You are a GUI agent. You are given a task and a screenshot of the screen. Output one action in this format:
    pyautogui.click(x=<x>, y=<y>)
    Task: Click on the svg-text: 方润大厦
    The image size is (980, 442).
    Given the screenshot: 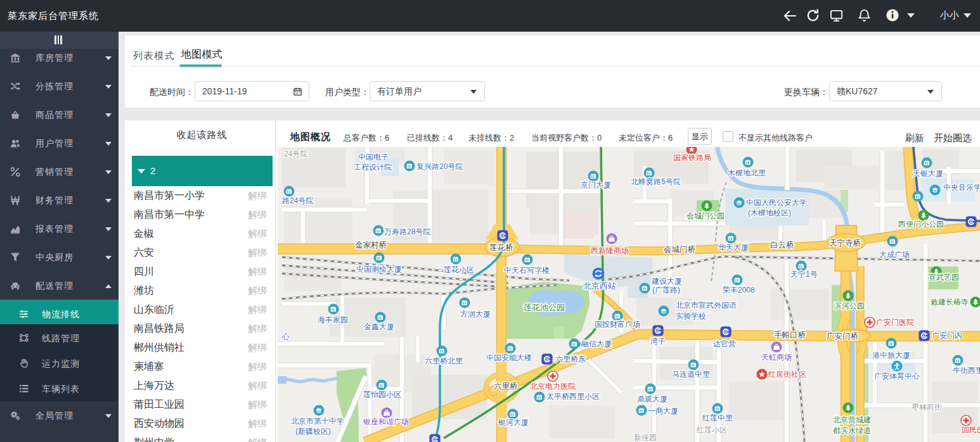 What is the action you would take?
    pyautogui.click(x=475, y=314)
    